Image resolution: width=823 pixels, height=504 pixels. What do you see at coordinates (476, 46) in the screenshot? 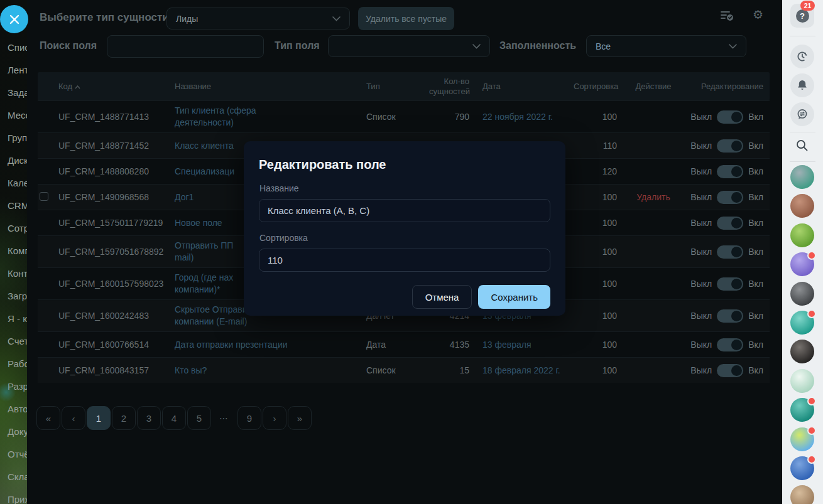
I see `chevron-down-icon` at bounding box center [476, 46].